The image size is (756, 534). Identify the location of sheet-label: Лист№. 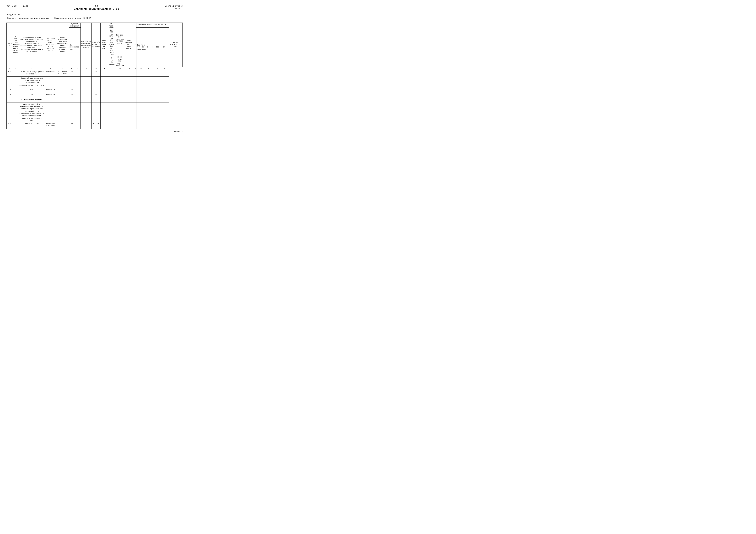
(177, 9).